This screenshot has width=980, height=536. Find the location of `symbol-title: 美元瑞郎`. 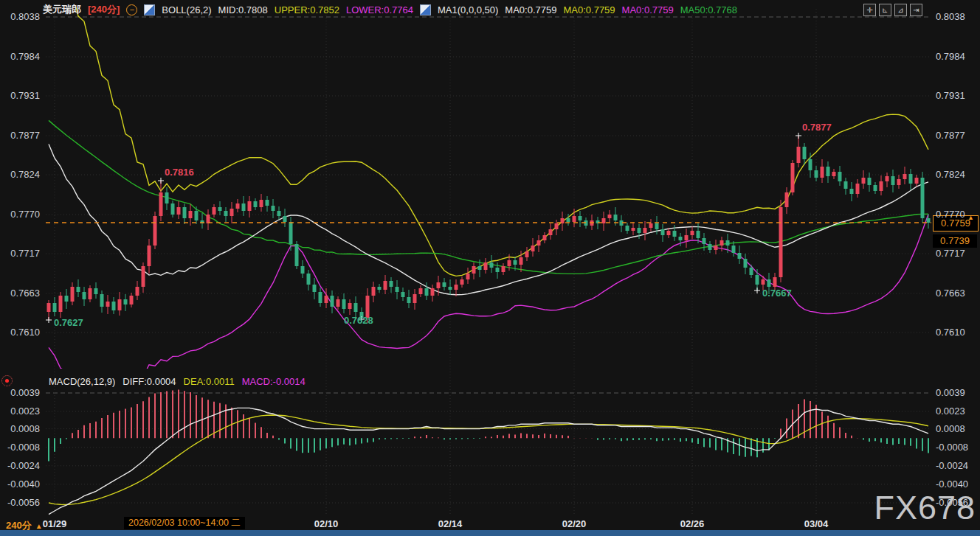

symbol-title: 美元瑞郎 is located at coordinates (62, 10).